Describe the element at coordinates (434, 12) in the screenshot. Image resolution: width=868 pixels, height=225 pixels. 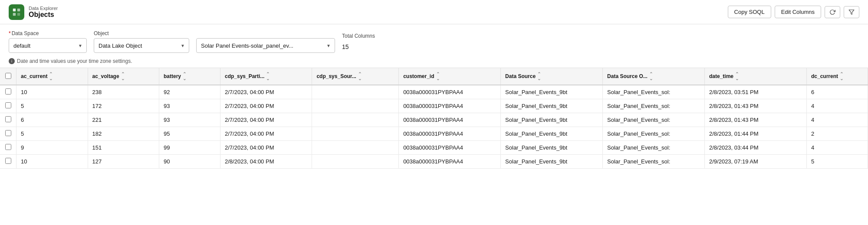
I see `app-header: Data Explorer Objects Copy SOQL Edit Col…` at that location.